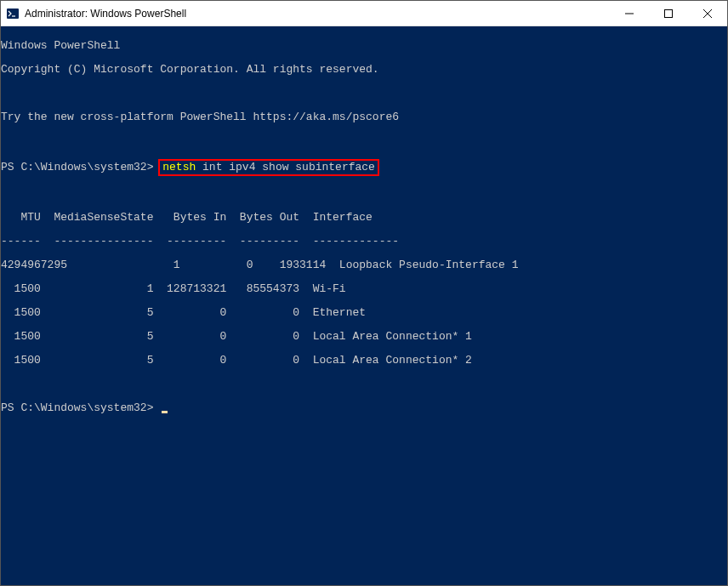  Describe the element at coordinates (668, 14) in the screenshot. I see `maximize-button` at that location.